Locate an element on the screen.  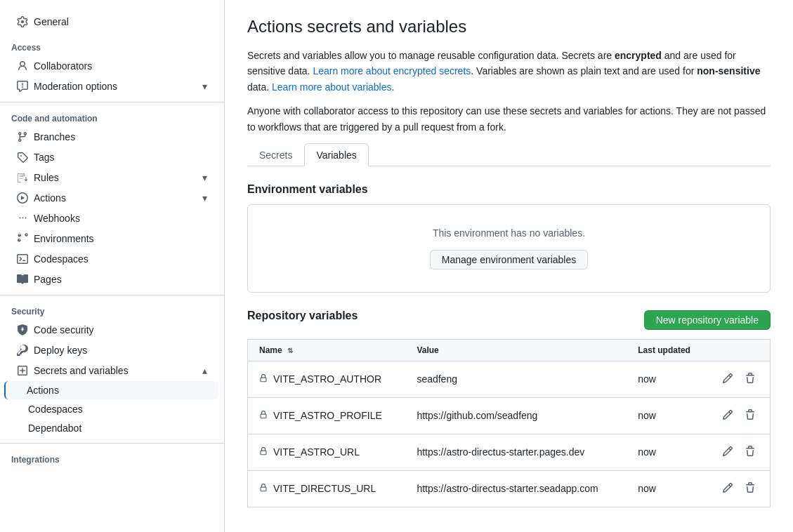
integrations-section: Integrations is located at coordinates (112, 458).